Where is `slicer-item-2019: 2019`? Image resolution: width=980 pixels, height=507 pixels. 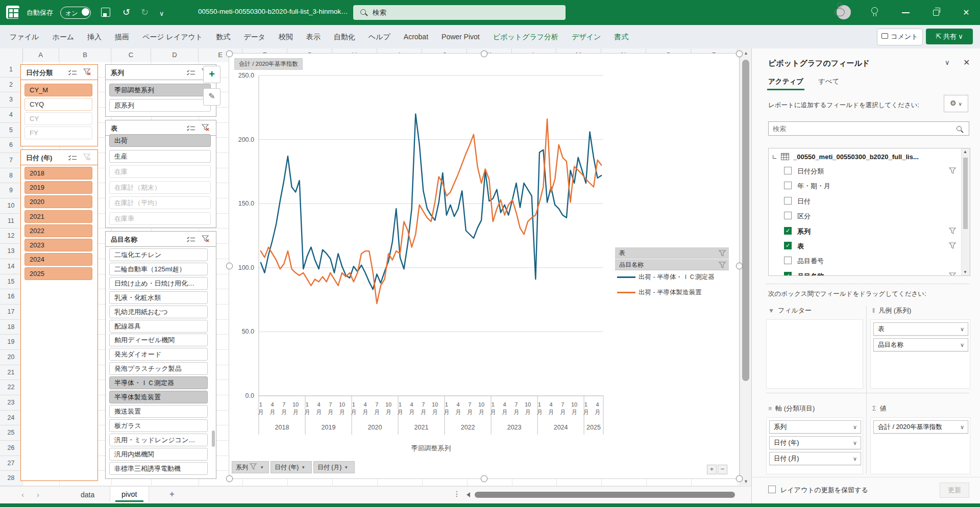
slicer-item-2019: 2019 is located at coordinates (58, 188).